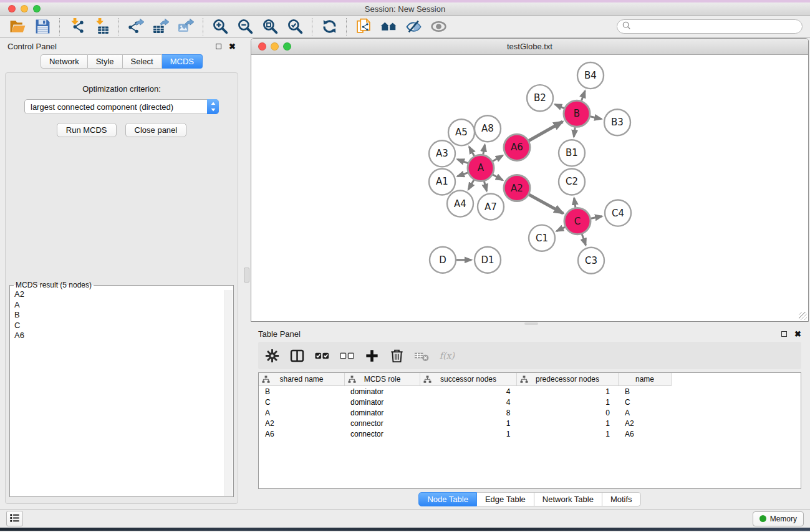 Image resolution: width=810 pixels, height=532 pixels. What do you see at coordinates (465, 434) in the screenshot?
I see `table-row: A6connector11A6` at bounding box center [465, 434].